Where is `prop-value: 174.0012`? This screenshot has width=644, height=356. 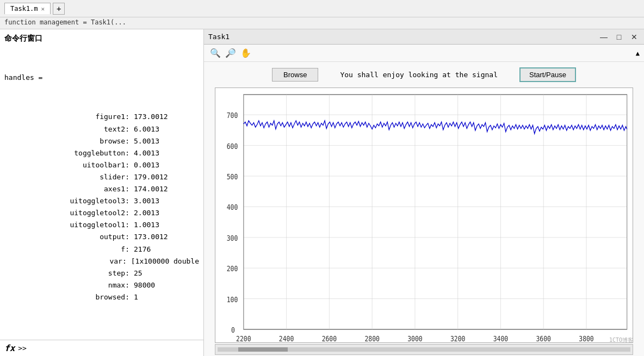 prop-value: 174.0012 is located at coordinates (166, 189).